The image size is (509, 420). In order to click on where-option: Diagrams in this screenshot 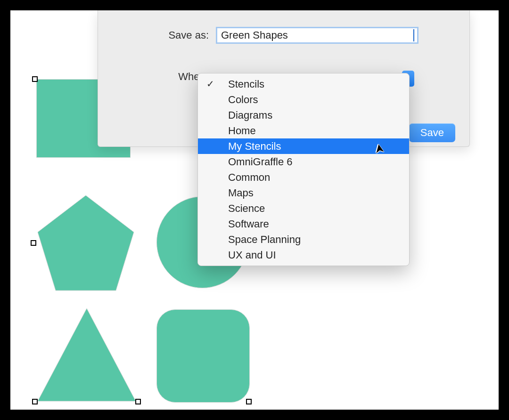, I will do `click(304, 115)`.